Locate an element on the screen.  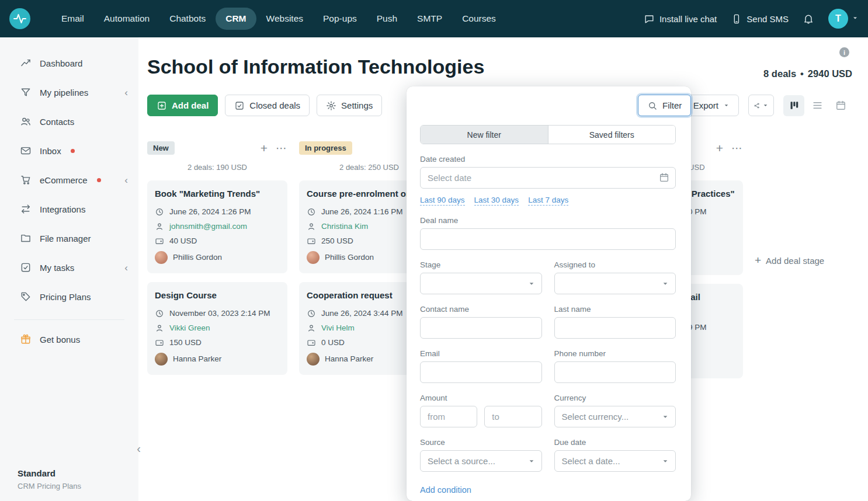
sidebar-label: My tasks is located at coordinates (57, 267).